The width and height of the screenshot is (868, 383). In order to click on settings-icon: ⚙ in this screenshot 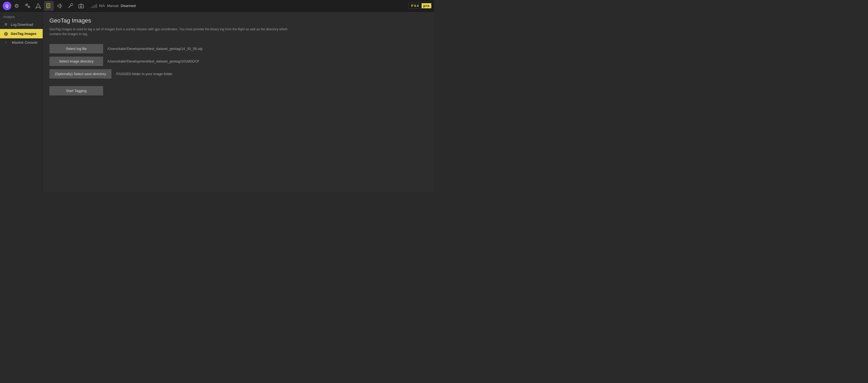, I will do `click(17, 6)`.